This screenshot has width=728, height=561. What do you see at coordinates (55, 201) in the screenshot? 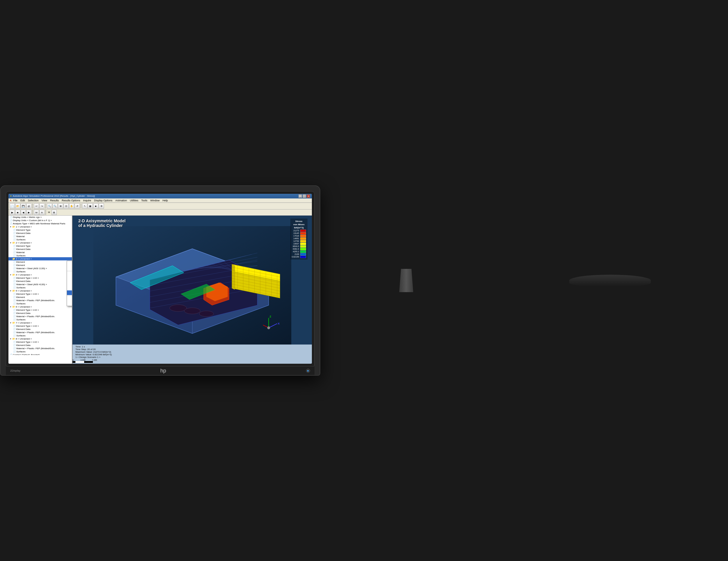
I see `menu-results: Results` at bounding box center [55, 201].